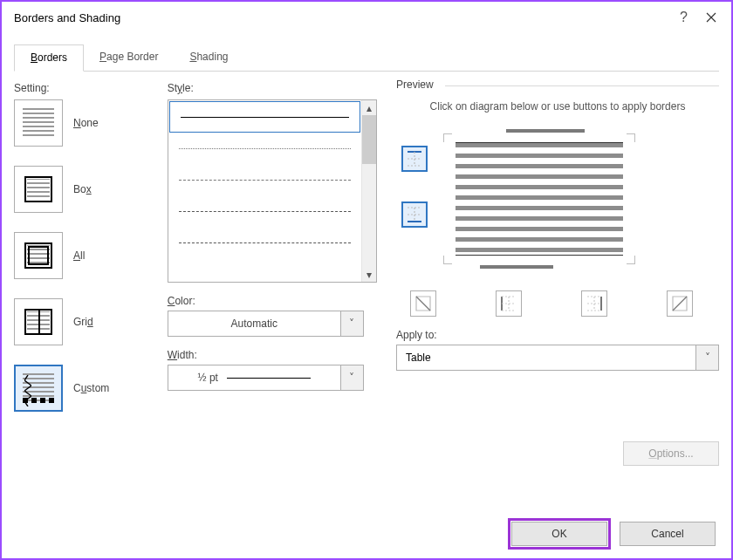  Describe the element at coordinates (680, 304) in the screenshot. I see `border-diag-up-icon` at that location.